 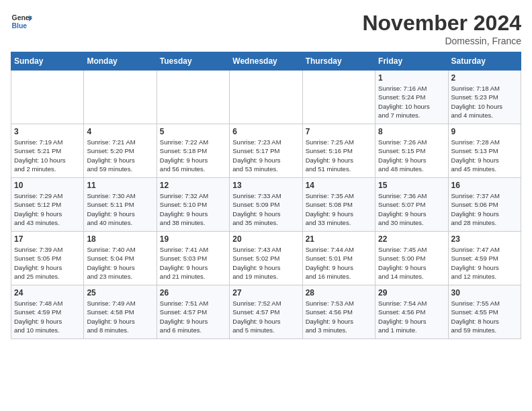 I want to click on svg-text: Blue, so click(x=20, y=26).